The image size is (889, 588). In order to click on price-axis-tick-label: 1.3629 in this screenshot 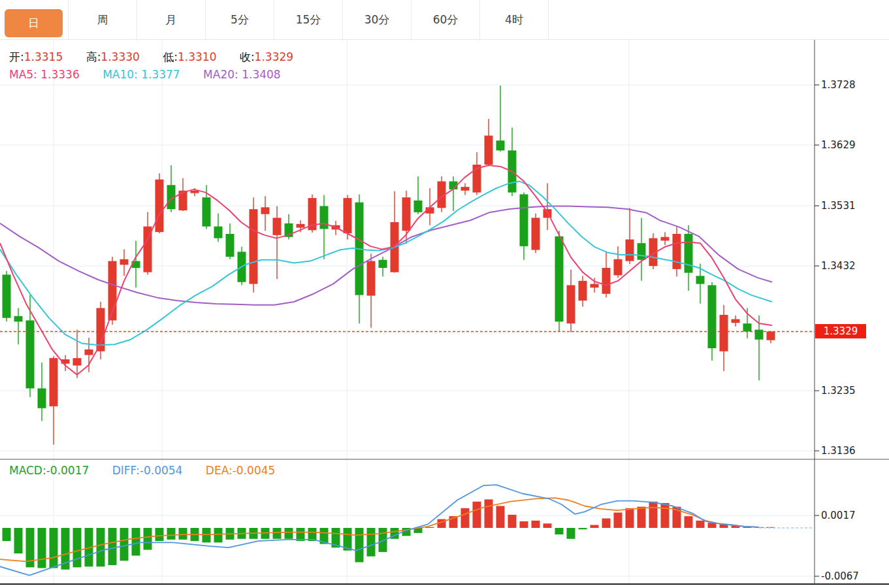, I will do `click(839, 145)`.